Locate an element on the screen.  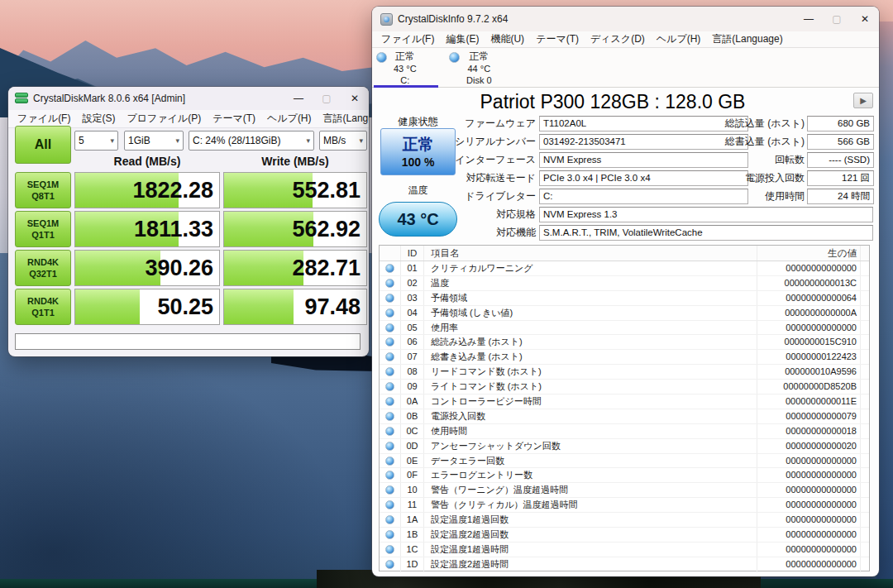
info-field-value: NVM Express 1.3 is located at coordinates (706, 215).